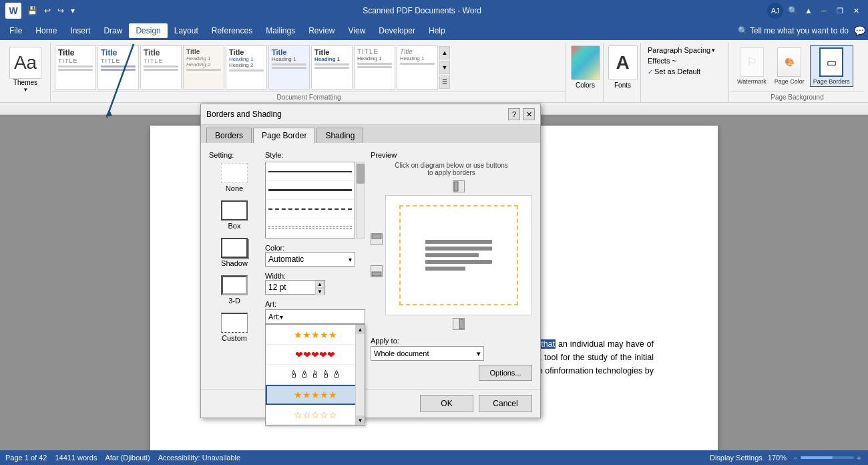 The width and height of the screenshot is (868, 465). What do you see at coordinates (75, 67) in the screenshot?
I see `style-thumb-1: Title TITLE` at bounding box center [75, 67].